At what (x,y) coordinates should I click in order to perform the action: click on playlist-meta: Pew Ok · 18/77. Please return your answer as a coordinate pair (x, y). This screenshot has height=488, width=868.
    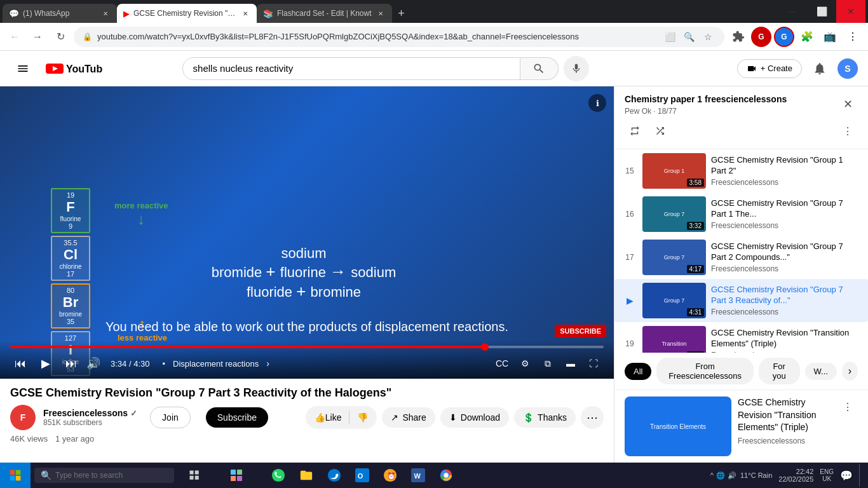
    Looking at the image, I should click on (705, 111).